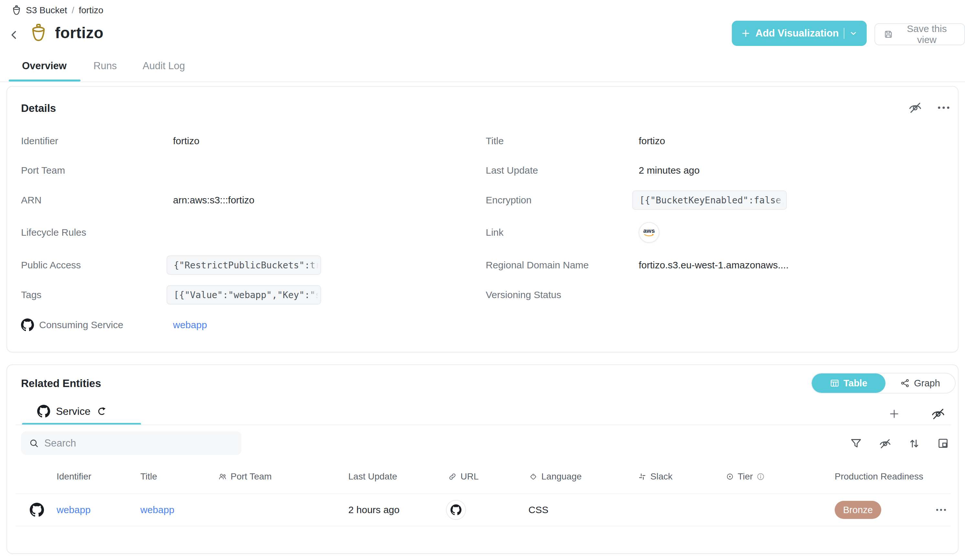 The height and width of the screenshot is (560, 965). I want to click on json-value-text: {"RestrictPublicBuckets":tr, so click(247, 265).